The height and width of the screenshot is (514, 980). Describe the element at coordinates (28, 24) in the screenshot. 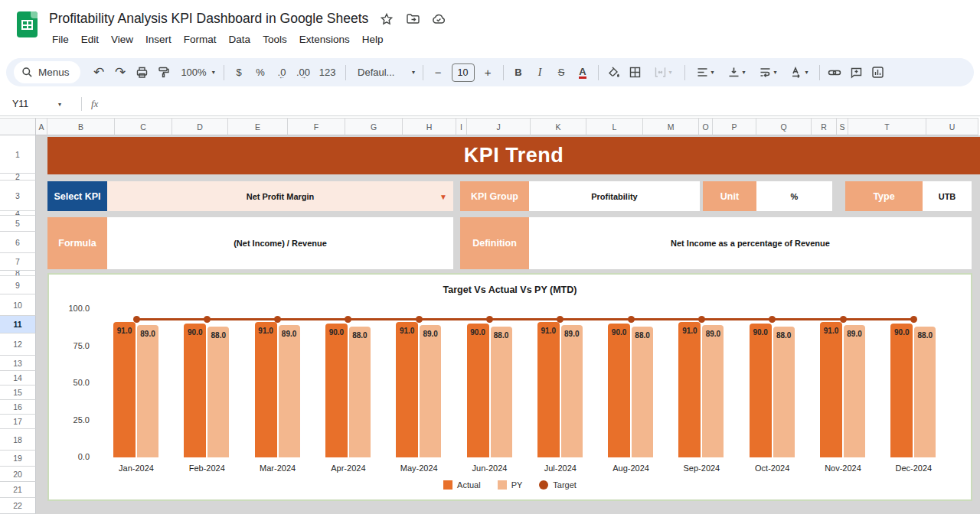

I see `google-sheets-logo-icon` at that location.